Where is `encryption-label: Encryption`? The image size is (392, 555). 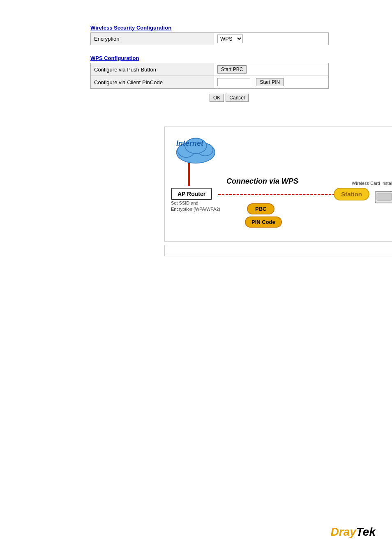
encryption-label: Encryption is located at coordinates (152, 39).